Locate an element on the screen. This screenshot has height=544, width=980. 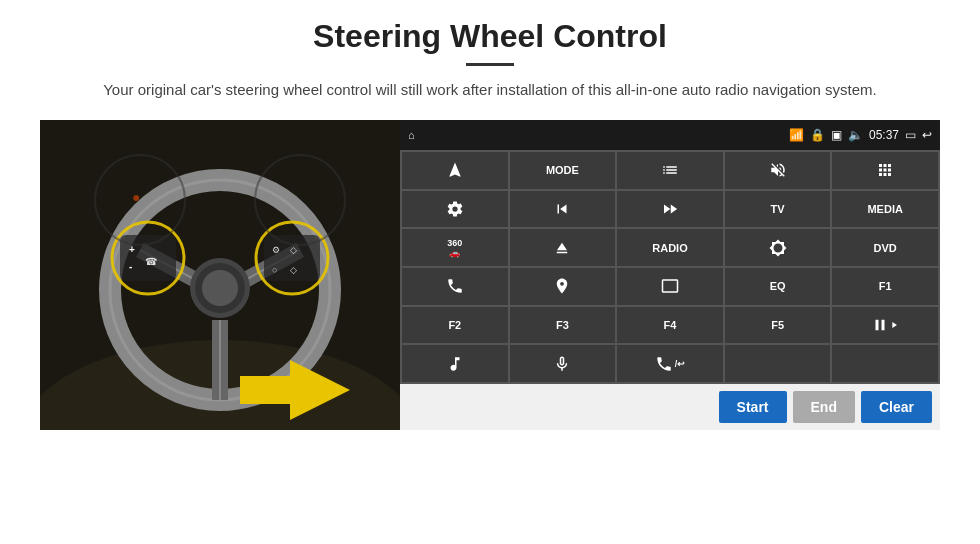
start-button: Start is located at coordinates (753, 407).